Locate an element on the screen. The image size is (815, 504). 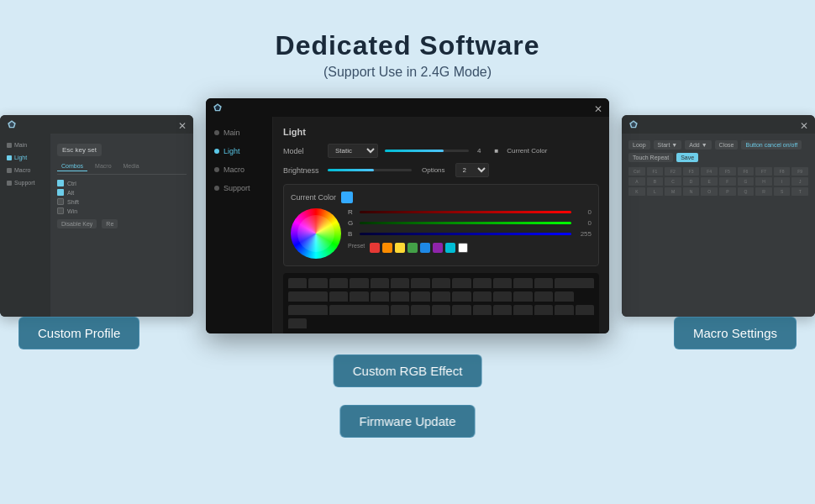
macro-key-a: A is located at coordinates (637, 181).